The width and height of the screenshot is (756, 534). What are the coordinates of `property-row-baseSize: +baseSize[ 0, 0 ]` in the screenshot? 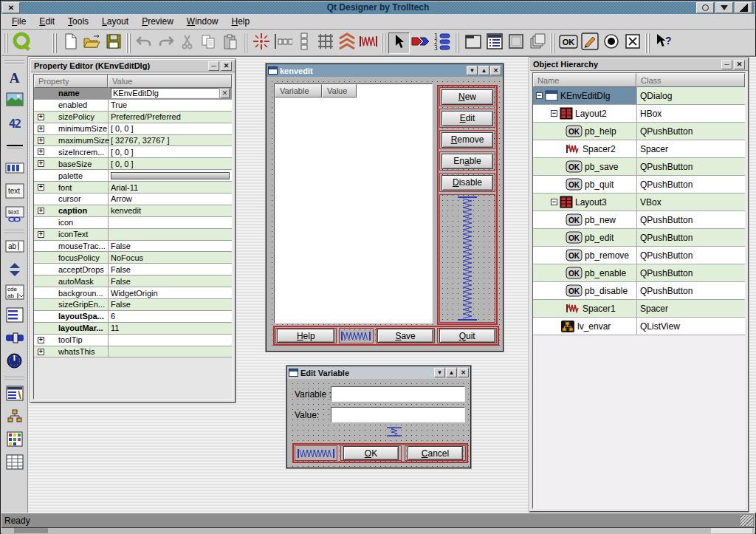 It's located at (133, 164).